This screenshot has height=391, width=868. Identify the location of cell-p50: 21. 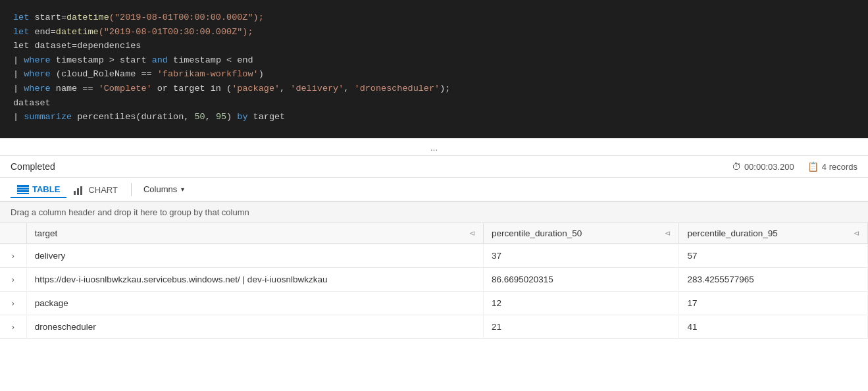
(581, 327).